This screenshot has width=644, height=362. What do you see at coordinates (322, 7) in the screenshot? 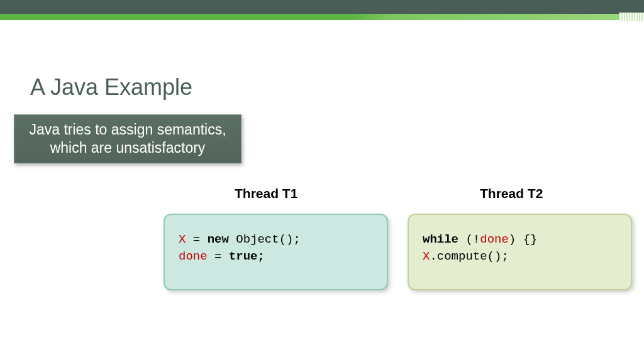
I see `header-bar-dark` at bounding box center [322, 7].